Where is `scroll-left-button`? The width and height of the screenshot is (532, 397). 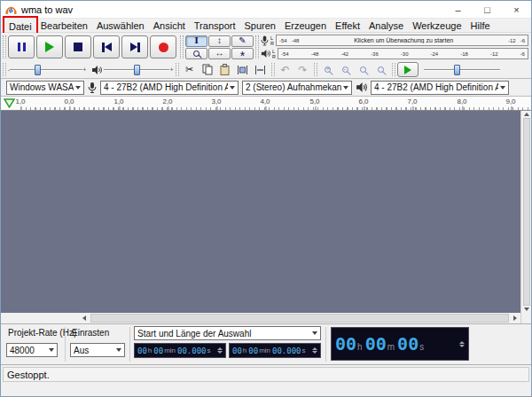
scroll-left-button is located at coordinates (84, 318).